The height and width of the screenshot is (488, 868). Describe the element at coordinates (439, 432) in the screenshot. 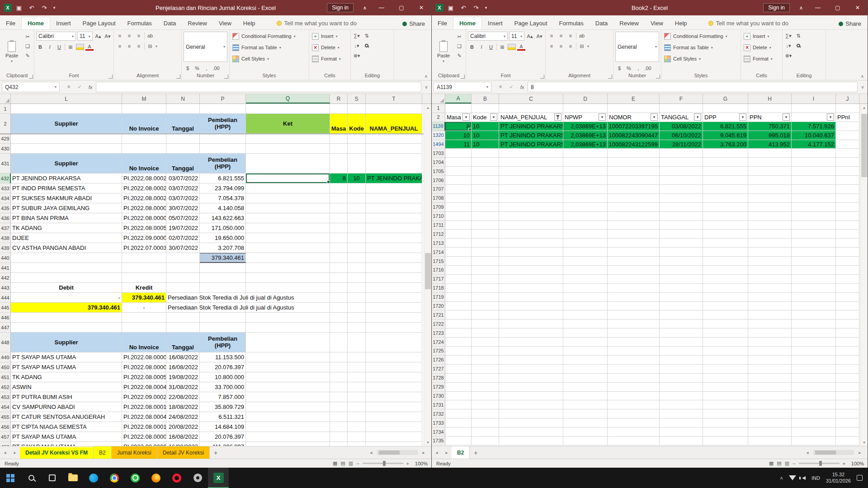

I see `row-header: 1734` at that location.